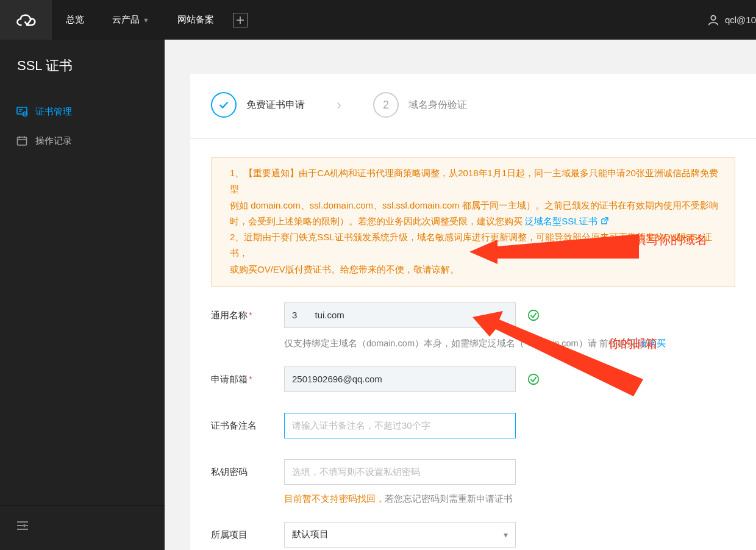 This screenshot has width=756, height=550. What do you see at coordinates (248, 532) in the screenshot?
I see `project-label: 所属项目` at bounding box center [248, 532].